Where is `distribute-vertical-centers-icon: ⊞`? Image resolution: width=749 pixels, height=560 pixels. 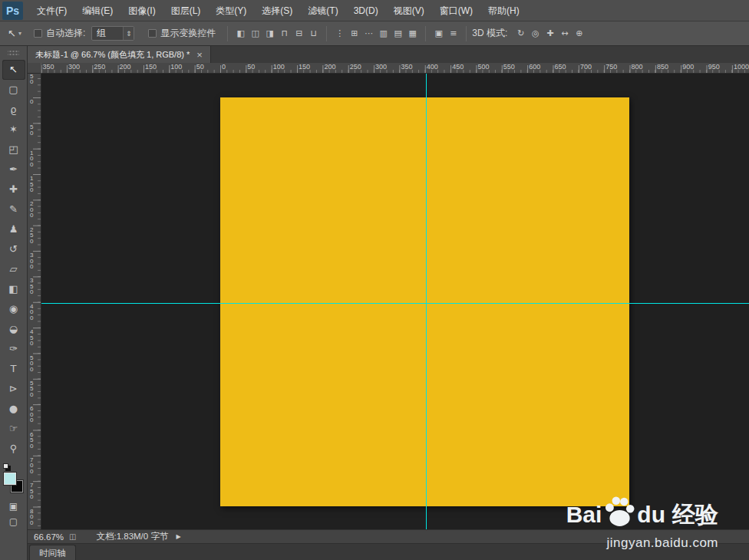
distribute-vertical-centers-icon: ⊞ is located at coordinates (355, 34).